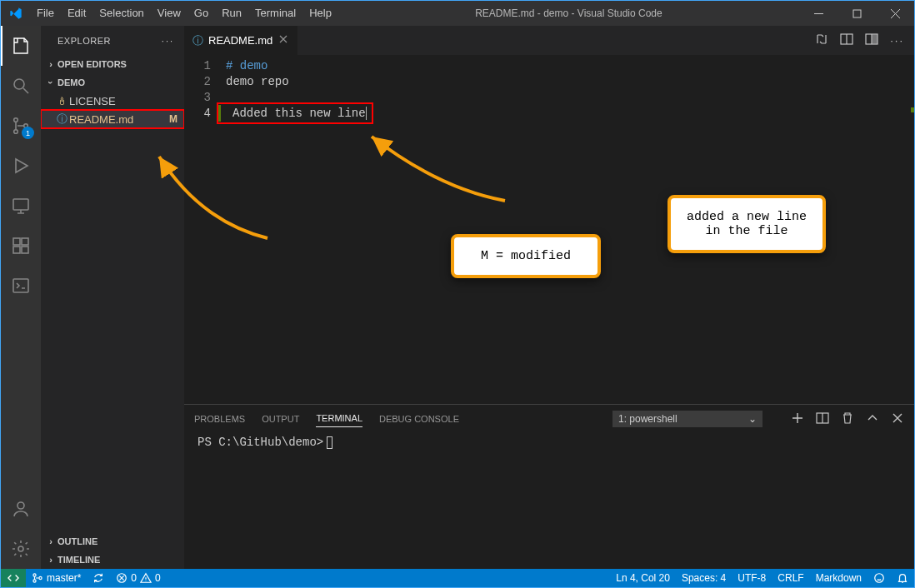 Image resolution: width=915 pixels, height=588 pixels. I want to click on file-status: M, so click(173, 119).